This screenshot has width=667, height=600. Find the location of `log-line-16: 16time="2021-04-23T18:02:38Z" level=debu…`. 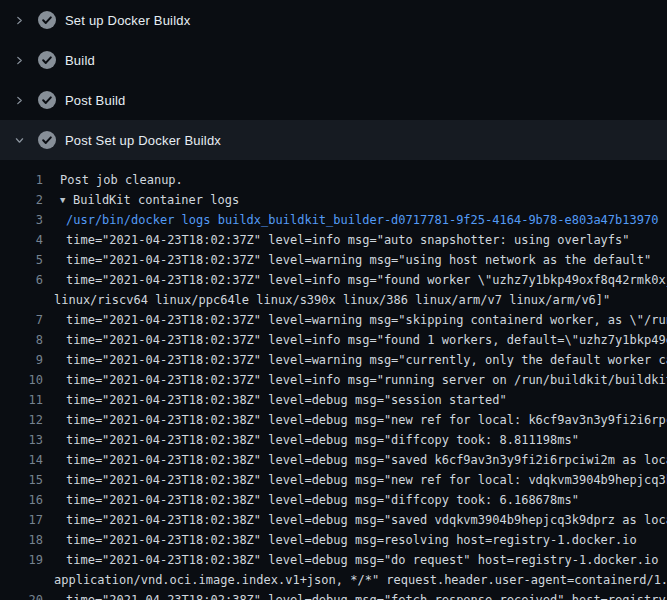

log-line-16: 16time="2021-04-23T18:02:38Z" level=debu… is located at coordinates (334, 500).